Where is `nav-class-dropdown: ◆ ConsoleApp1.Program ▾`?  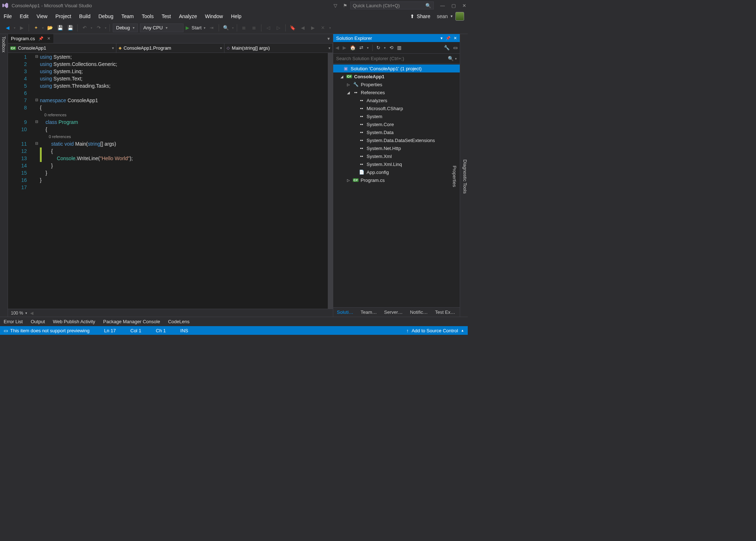 nav-class-dropdown: ◆ ConsoleApp1.Program ▾ is located at coordinates (170, 48).